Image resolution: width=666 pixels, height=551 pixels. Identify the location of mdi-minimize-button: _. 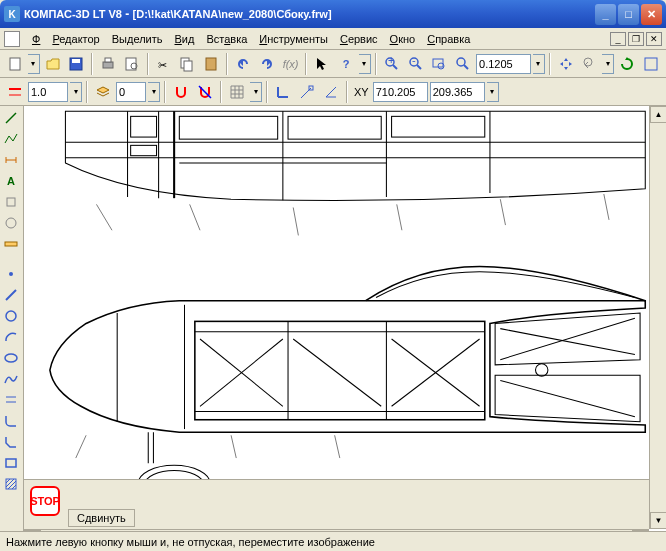
(618, 39).